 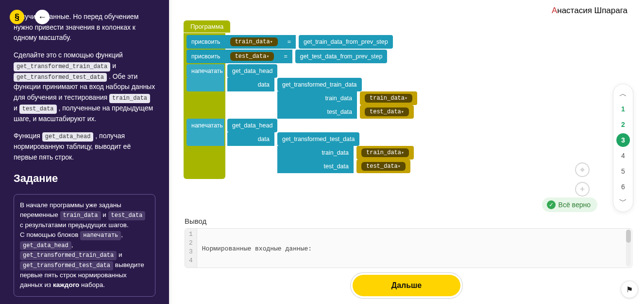 What do you see at coordinates (346, 42) in the screenshot?
I see `func-call: get_train_data_from_prev_step` at bounding box center [346, 42].